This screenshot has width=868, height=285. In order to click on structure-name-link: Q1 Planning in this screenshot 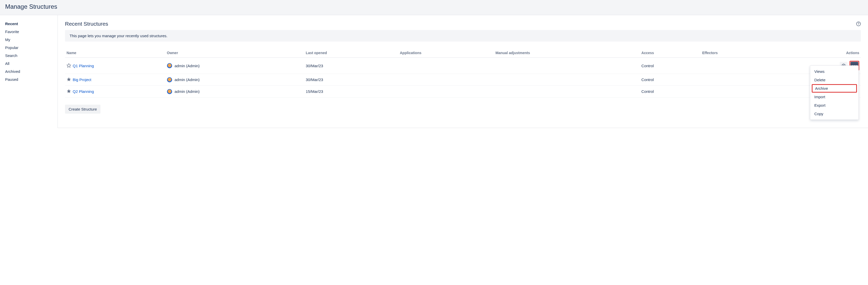, I will do `click(84, 66)`.